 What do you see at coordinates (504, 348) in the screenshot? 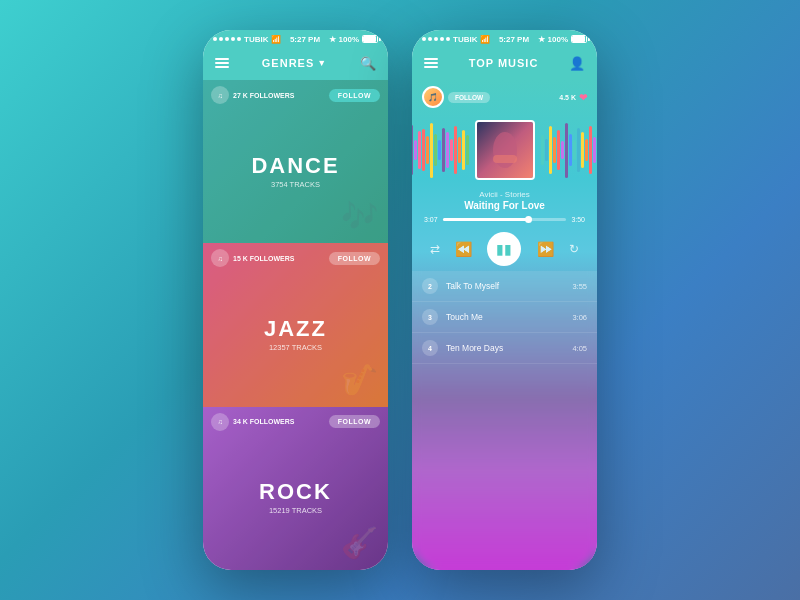
I see `playlist-item-3: 4 Ten More Days 4:05` at bounding box center [504, 348].